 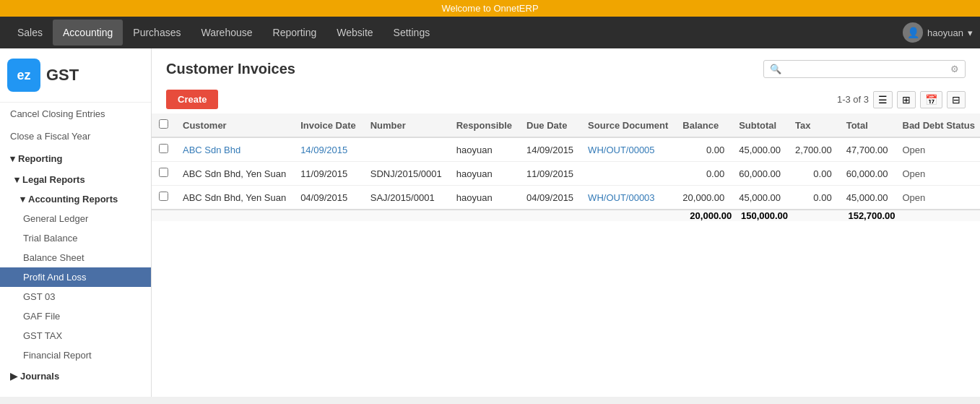 I want to click on table-header-row: Customer Invoice Date Number Responsible…, so click(x=566, y=126).